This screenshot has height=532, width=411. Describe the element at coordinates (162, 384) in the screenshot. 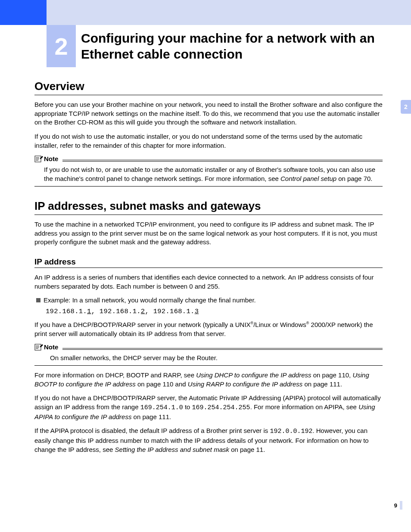

I see `refs-text: on page 110 and` at that location.